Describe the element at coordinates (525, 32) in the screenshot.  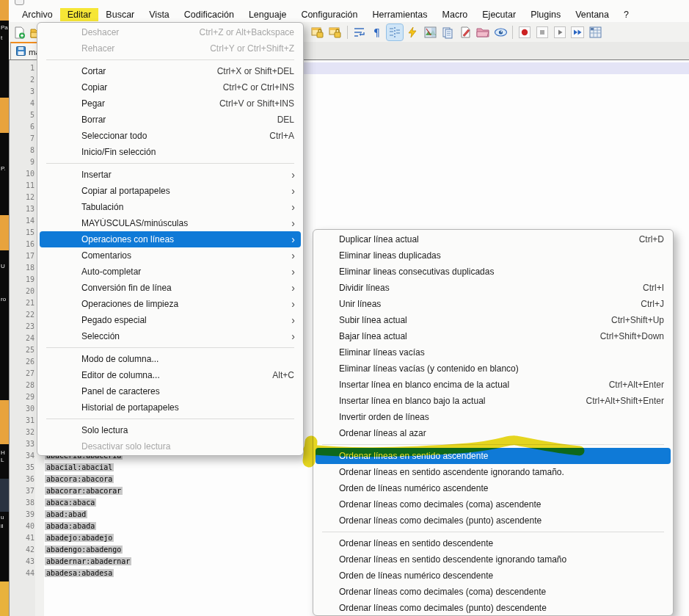
I see `macro-record-icon` at that location.